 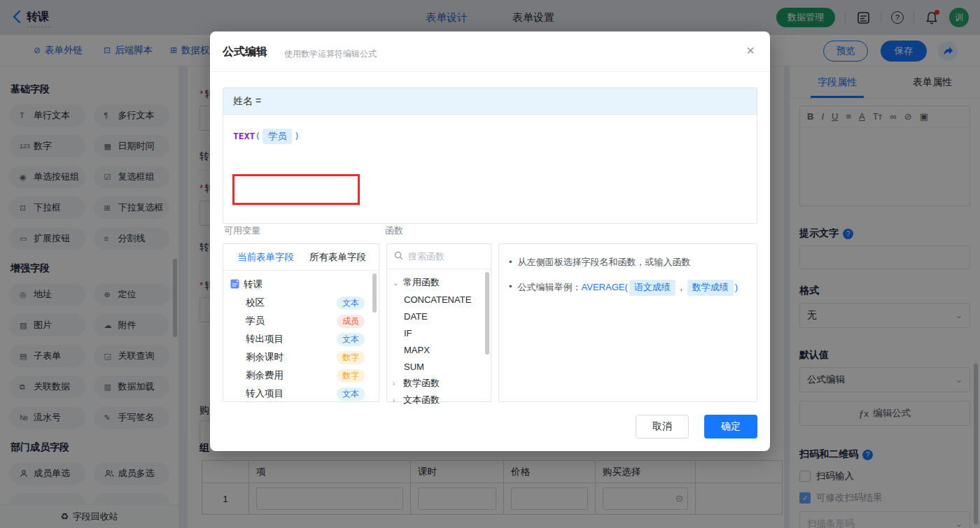 I want to click on close-icon: ×, so click(x=750, y=50).